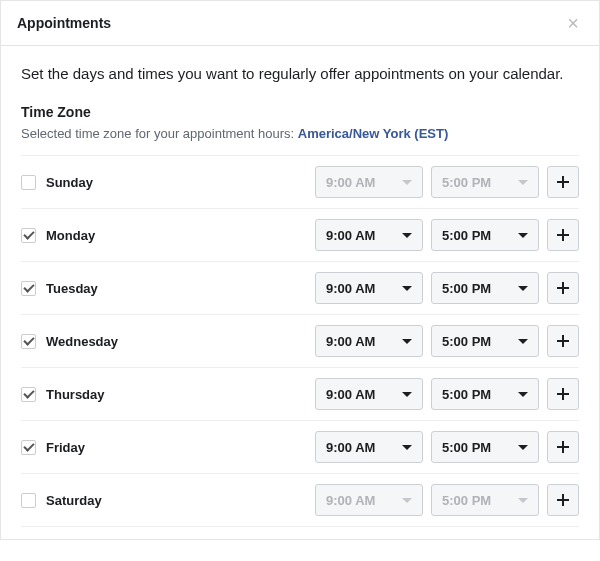 This screenshot has width=600, height=561. I want to click on modal-header: Appointments ×, so click(300, 24).